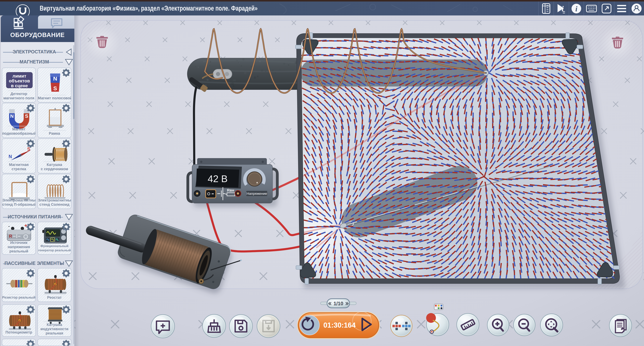 The width and height of the screenshot is (644, 346). What do you see at coordinates (230, 190) in the screenshot?
I see `svg-text: Rвн` at bounding box center [230, 190].